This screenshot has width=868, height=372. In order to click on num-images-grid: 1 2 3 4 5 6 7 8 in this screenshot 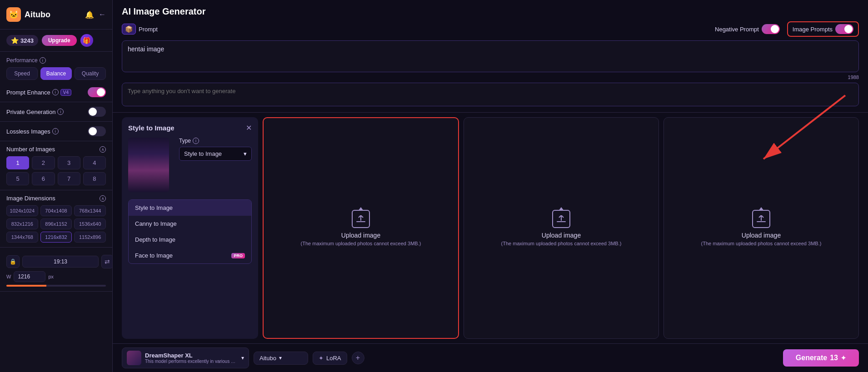, I will do `click(56, 171)`.